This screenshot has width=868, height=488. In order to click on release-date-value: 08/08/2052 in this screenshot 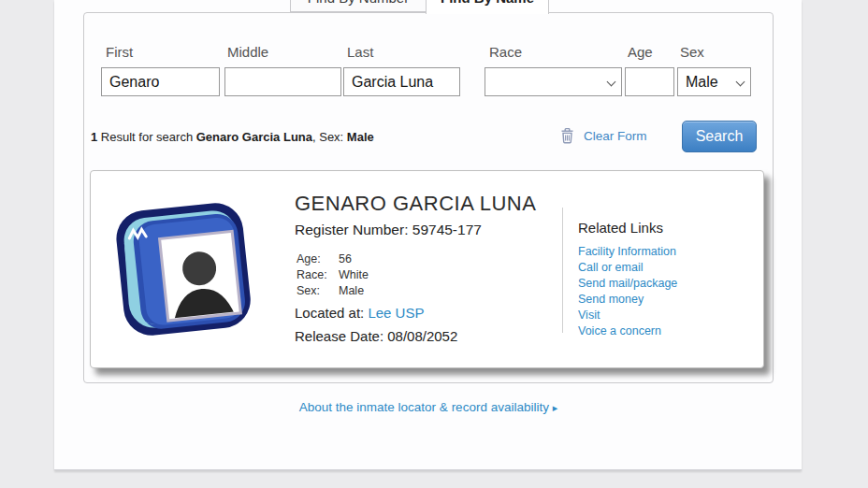, I will do `click(423, 337)`.